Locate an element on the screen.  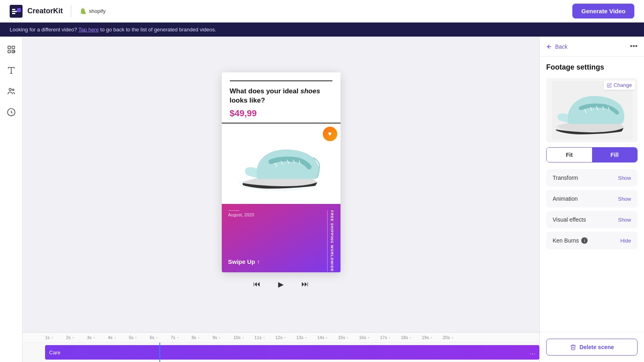
heart-icon: ♥ is located at coordinates (330, 134).